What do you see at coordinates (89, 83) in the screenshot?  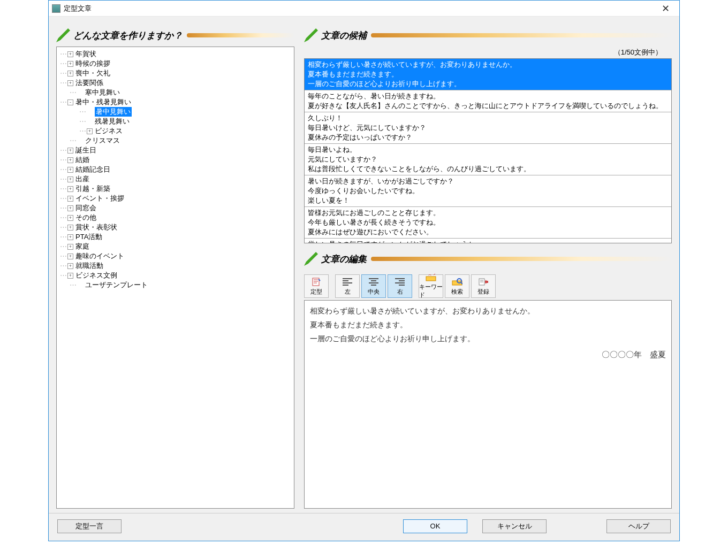 I see `tree-label: 法要関係` at bounding box center [89, 83].